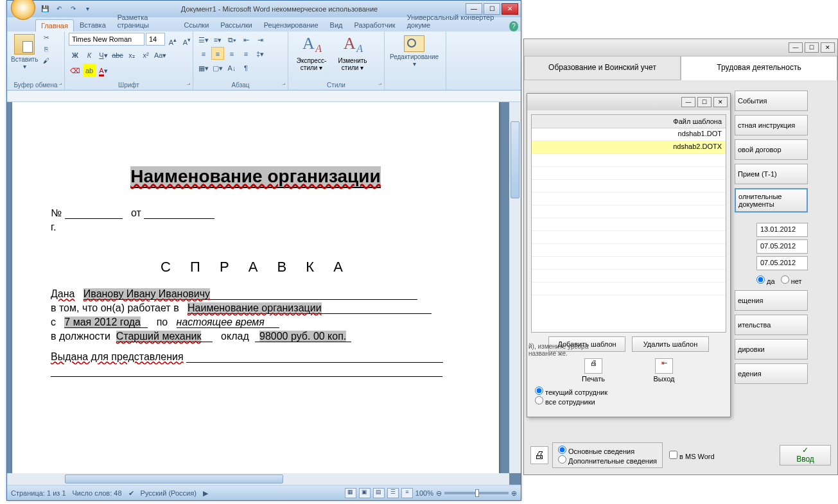 This screenshot has width=838, height=504. I want to click on font-color-icon: A▾, so click(103, 70).